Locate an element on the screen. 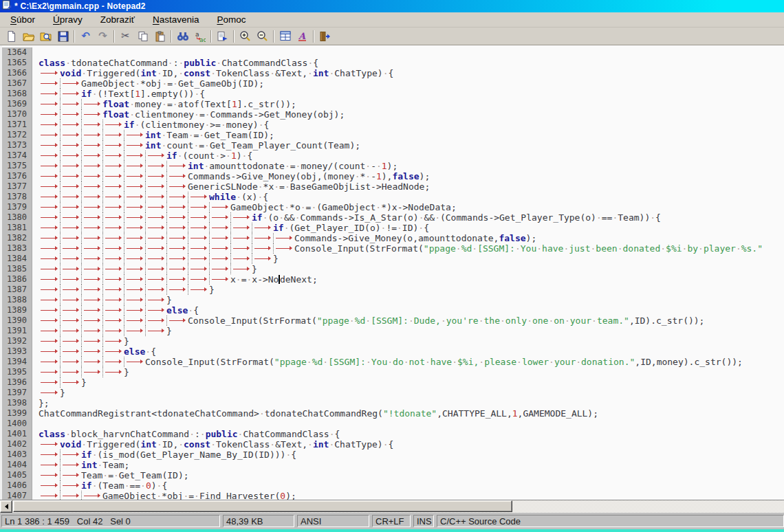 This screenshot has width=784, height=532. code-line: 1391} is located at coordinates (393, 331).